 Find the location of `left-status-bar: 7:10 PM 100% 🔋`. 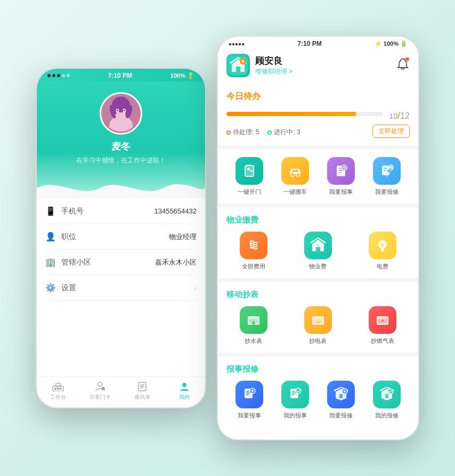

left-status-bar: 7:10 PM 100% 🔋 is located at coordinates (121, 75).